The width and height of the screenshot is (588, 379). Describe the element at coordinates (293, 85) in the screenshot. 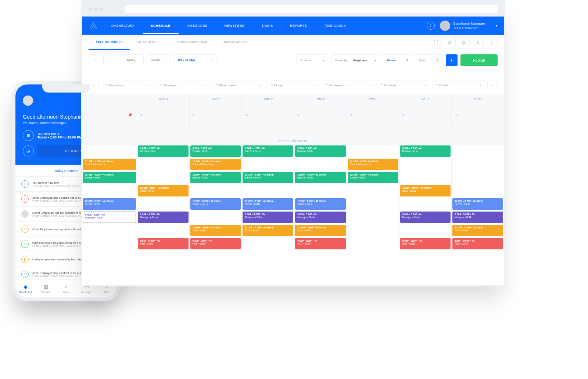

I see `filter-all-tags: ☰ All tags▾` at that location.